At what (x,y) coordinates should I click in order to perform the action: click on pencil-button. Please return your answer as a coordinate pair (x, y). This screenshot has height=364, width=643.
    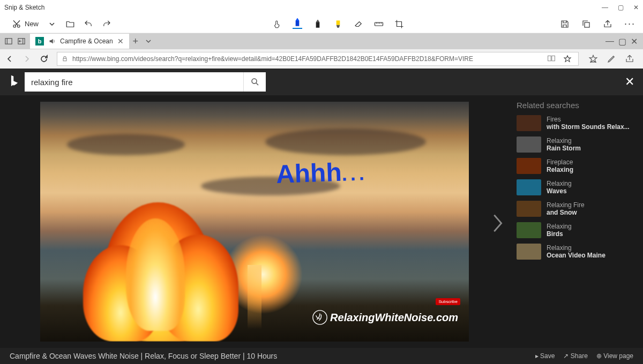
    Looking at the image, I should click on (318, 24).